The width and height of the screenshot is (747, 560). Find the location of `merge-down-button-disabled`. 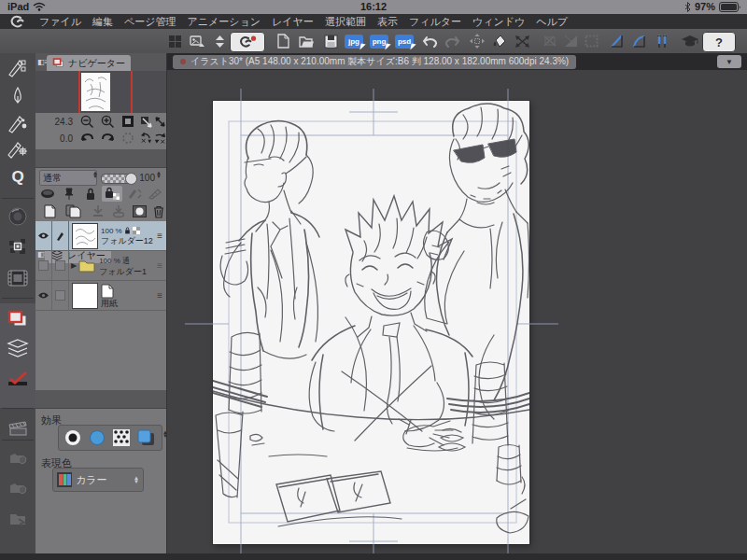

merge-down-button-disabled is located at coordinates (119, 211).